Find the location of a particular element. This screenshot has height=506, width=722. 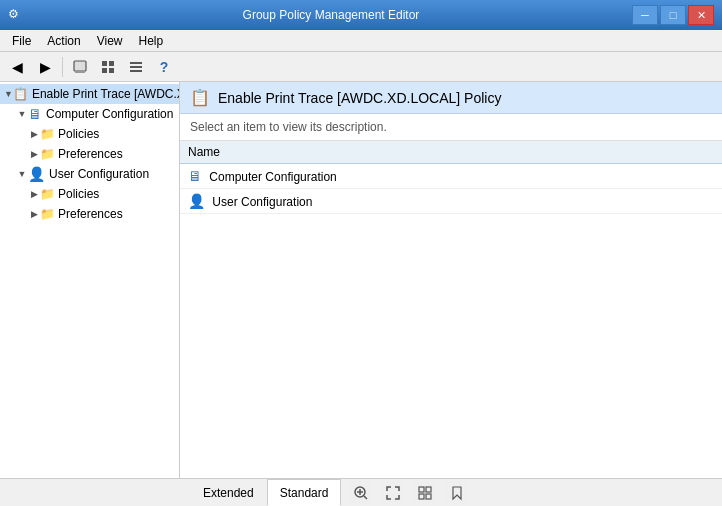

window-controls: ─ □ ✕ is located at coordinates (673, 15).